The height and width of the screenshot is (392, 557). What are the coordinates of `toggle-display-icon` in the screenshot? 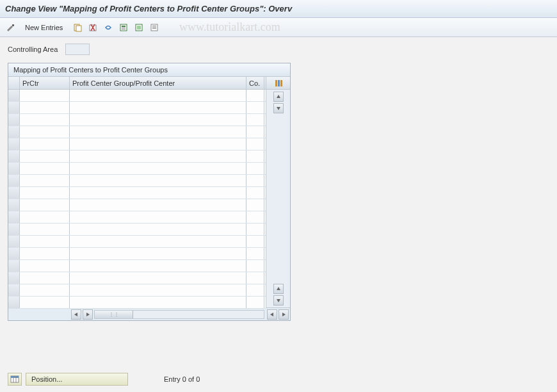 It's located at (10, 28).